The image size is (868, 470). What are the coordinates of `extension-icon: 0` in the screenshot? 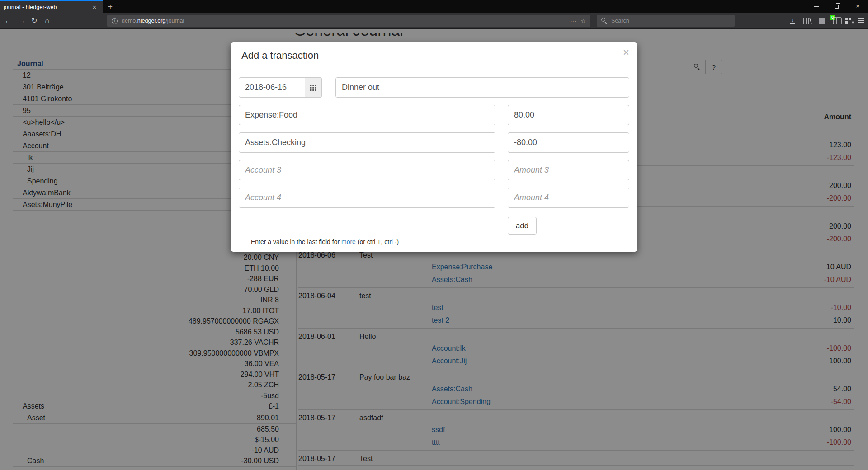 It's located at (822, 21).